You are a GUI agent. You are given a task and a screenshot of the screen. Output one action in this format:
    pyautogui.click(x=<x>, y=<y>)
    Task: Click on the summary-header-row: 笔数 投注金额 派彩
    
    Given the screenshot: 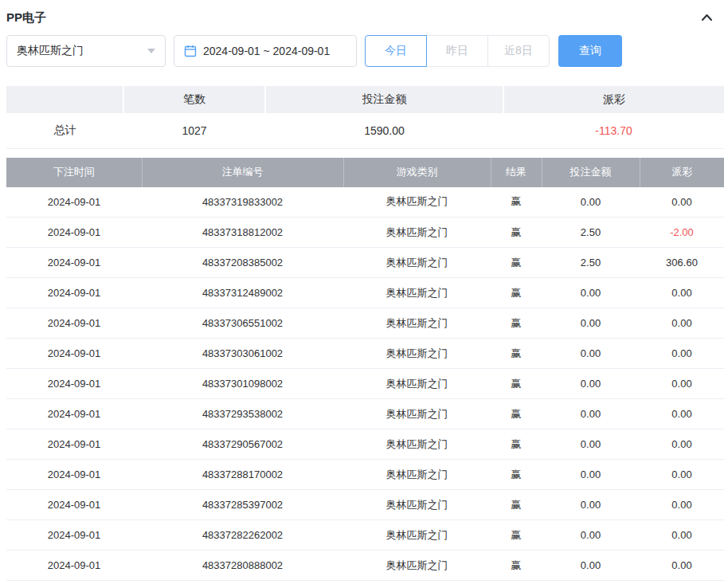 What is the action you would take?
    pyautogui.click(x=365, y=100)
    